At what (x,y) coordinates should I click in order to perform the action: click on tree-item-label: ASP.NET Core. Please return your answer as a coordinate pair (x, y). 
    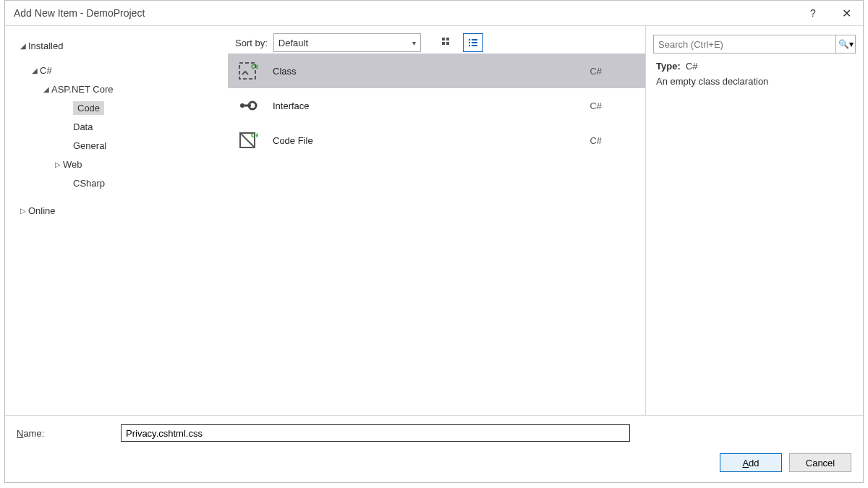
    Looking at the image, I should click on (82, 90).